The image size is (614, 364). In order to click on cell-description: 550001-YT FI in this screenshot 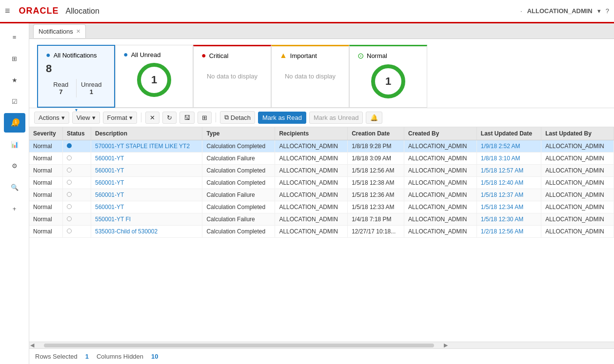, I will do `click(146, 219)`.